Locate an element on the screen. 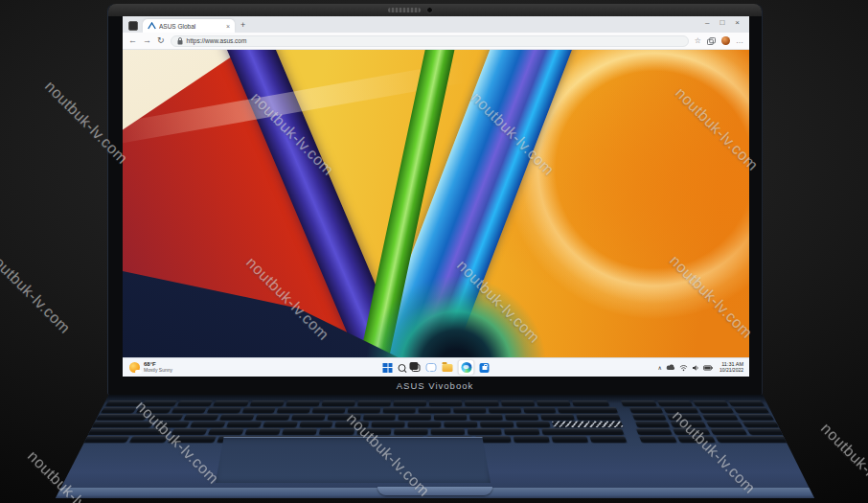  battery-icon is located at coordinates (708, 368).